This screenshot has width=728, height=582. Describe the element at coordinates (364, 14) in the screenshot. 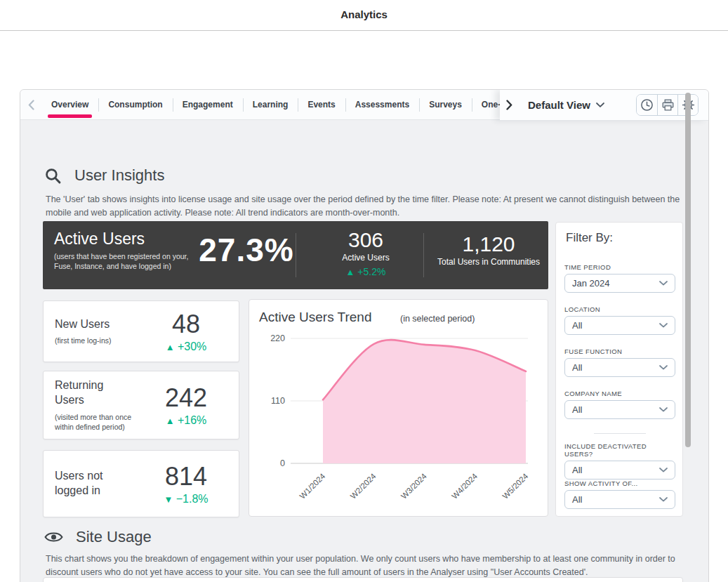

I see `page-title: Analytics` at that location.